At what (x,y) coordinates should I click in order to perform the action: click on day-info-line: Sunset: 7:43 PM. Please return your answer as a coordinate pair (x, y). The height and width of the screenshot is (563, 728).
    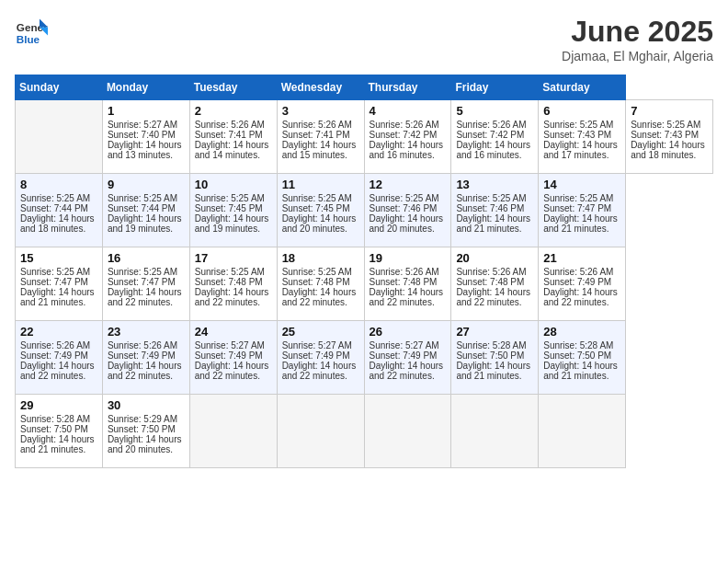
    Looking at the image, I should click on (582, 134).